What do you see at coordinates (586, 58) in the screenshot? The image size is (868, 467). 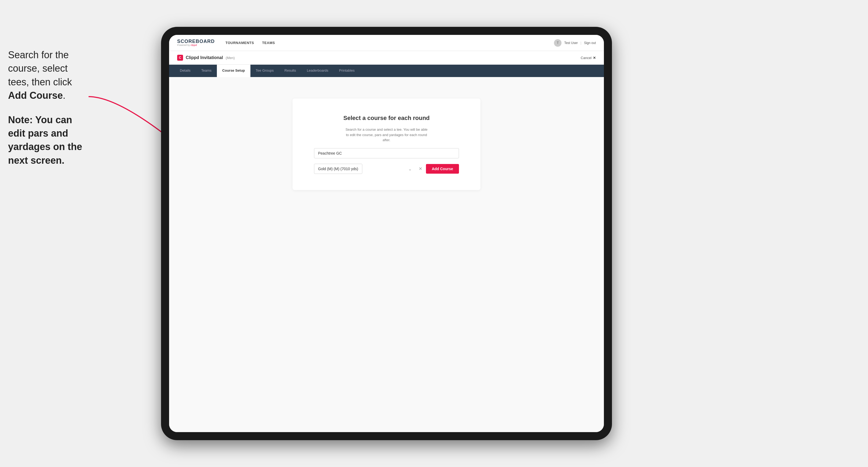 I see `cancel-label: Cancel` at bounding box center [586, 58].